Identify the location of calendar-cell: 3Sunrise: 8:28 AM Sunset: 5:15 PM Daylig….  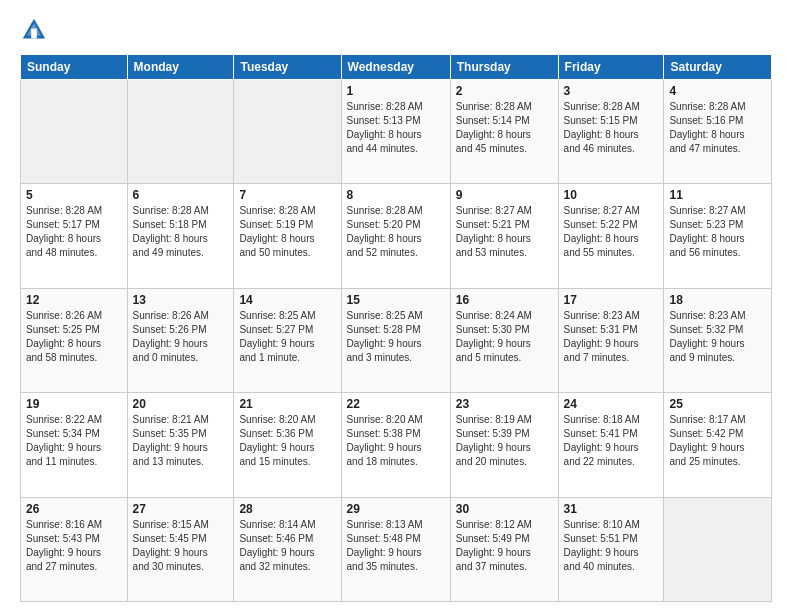
(611, 132).